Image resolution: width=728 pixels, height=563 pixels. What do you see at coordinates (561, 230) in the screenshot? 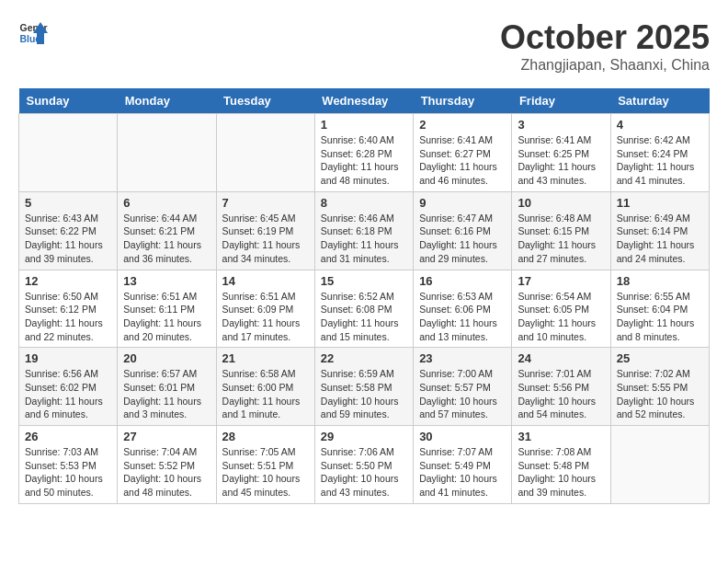
I see `calendar-cell: 10Sunrise: 6:48 AM Sunset: 6:15 PM Dayli…` at bounding box center [561, 230].